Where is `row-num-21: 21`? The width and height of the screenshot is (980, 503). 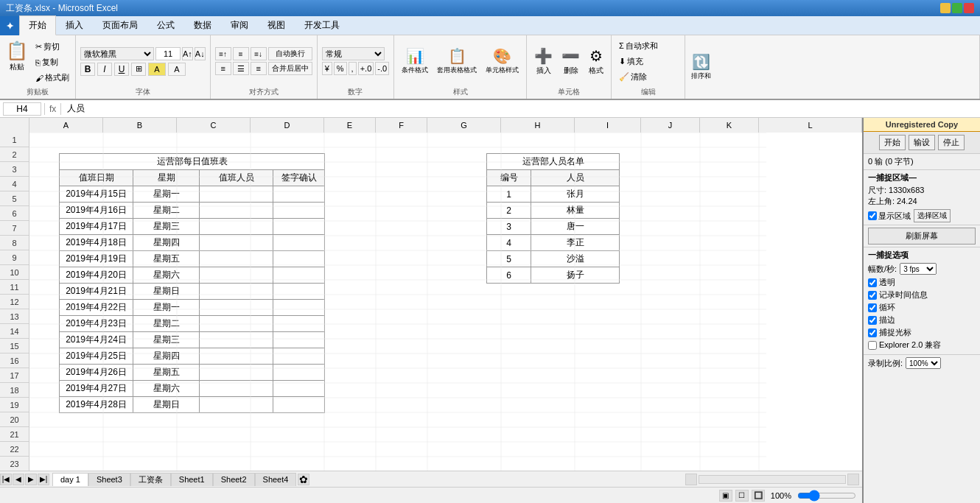
row-num-21: 21 is located at coordinates (15, 435).